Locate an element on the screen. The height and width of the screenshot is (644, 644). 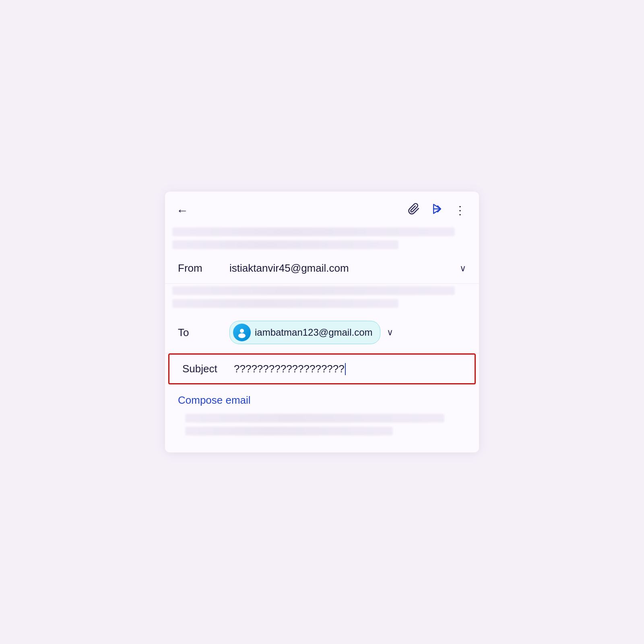
from-value: istiaktanvir45@gmail.com is located at coordinates (341, 268).